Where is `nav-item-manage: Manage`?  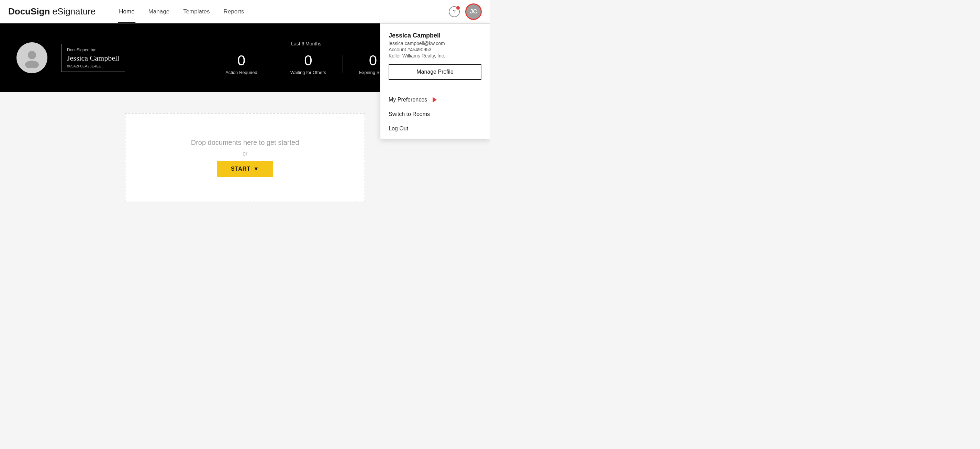
nav-item-manage: Manage is located at coordinates (159, 11).